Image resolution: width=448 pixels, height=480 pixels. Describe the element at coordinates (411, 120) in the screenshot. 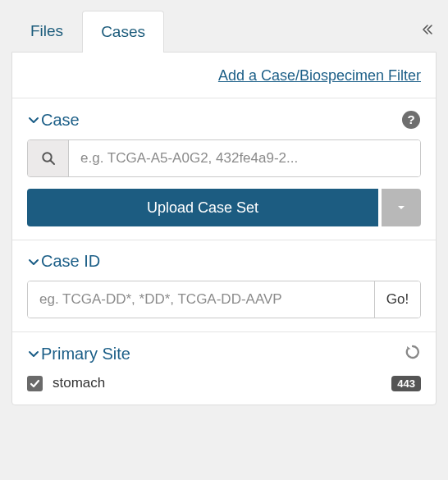

I see `help-icon: ?` at that location.